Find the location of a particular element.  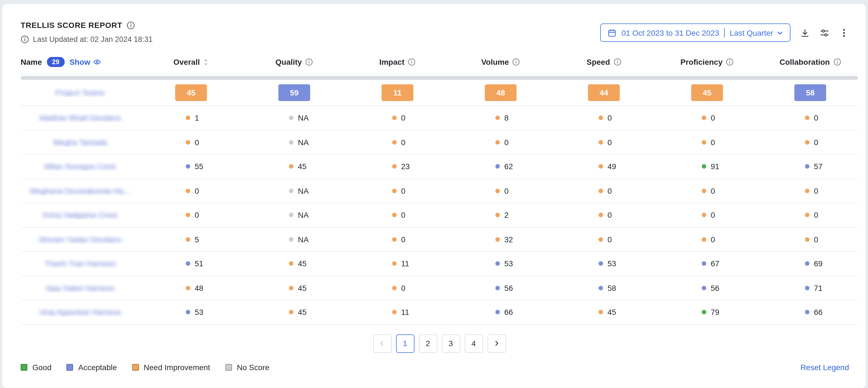

title-block: TRELLIS SCORE REPORT Last Updated at: 02… is located at coordinates (87, 32).